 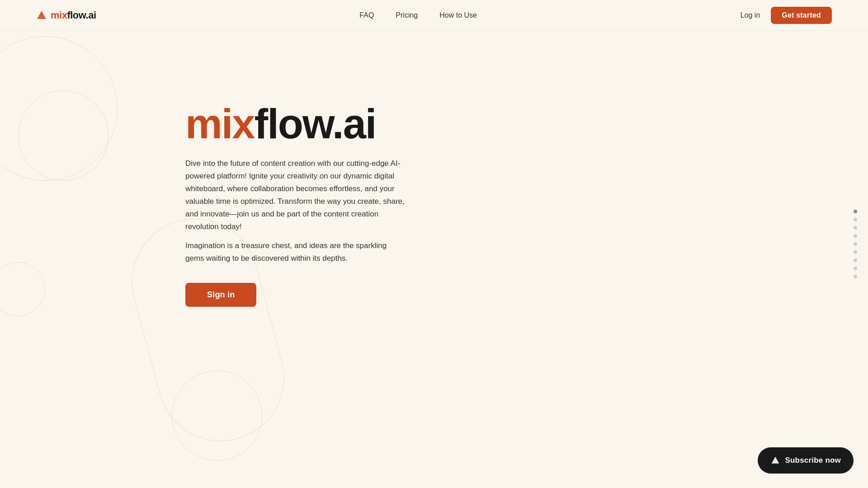 What do you see at coordinates (296, 195) in the screenshot?
I see `hero-description: Dive into the future of content creation…` at bounding box center [296, 195].